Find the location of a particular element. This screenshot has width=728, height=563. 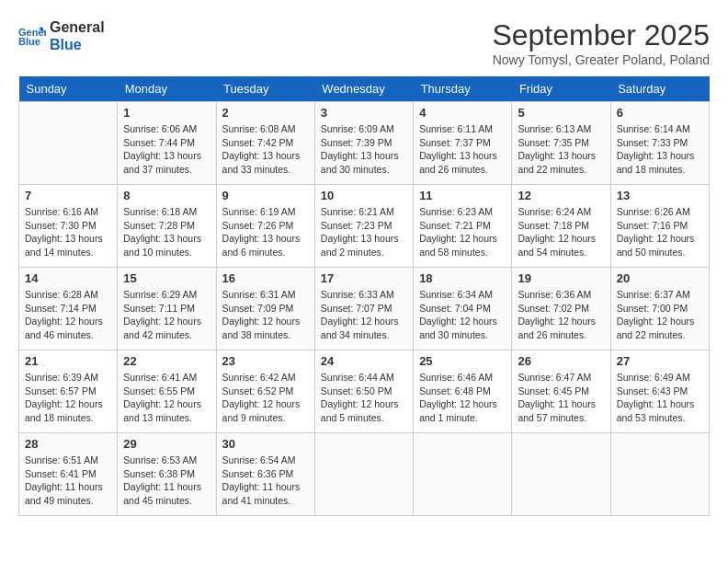

day-info: Sunrise: 6:41 AM Sunset: 6:55 PM Dayligh… is located at coordinates (166, 397).